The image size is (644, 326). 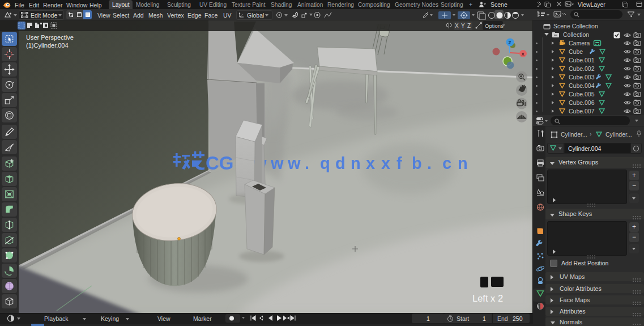 I want to click on svg-text: CG, so click(x=220, y=163).